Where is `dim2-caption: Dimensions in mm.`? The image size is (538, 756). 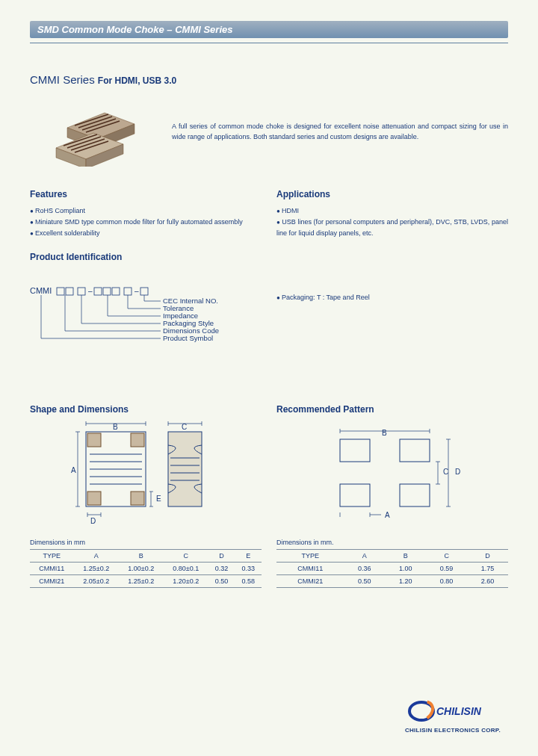
dim2-caption: Dimensions in mm. is located at coordinates (392, 542).